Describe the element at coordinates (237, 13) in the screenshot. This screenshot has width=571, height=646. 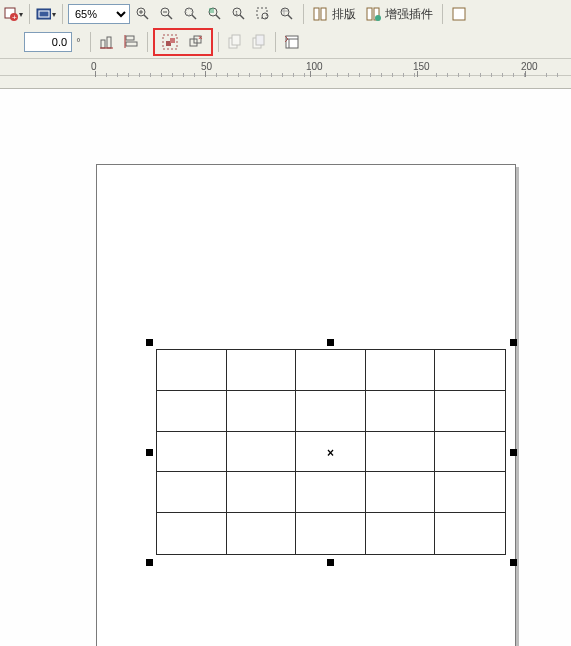
I see `svg-text: 1` at that location.